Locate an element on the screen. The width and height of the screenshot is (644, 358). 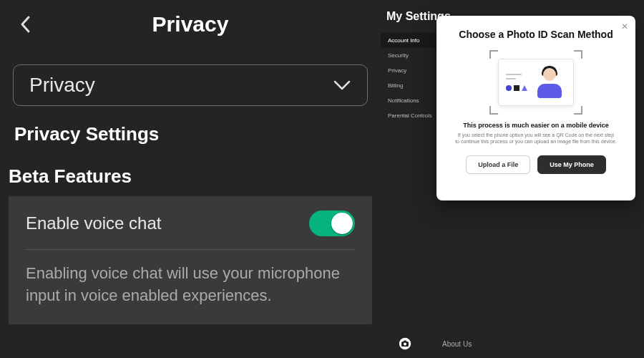
section-title-beta-features: Beta Features is located at coordinates (195, 176).